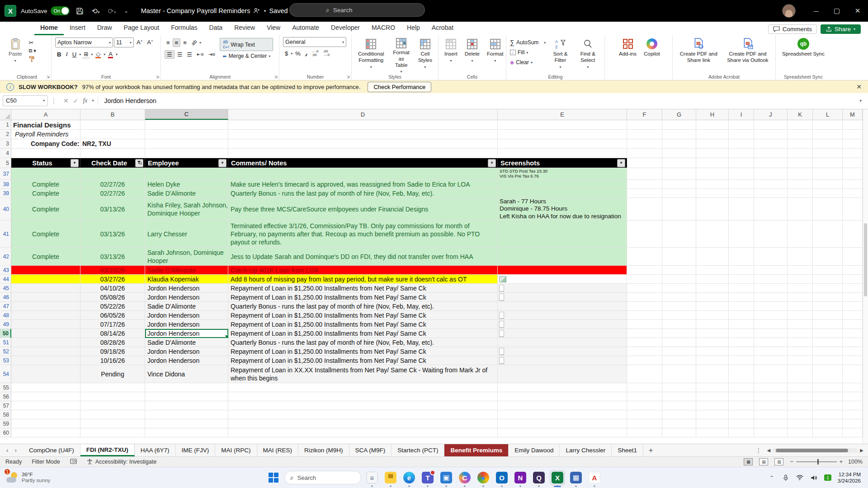  What do you see at coordinates (46, 397) in the screenshot?
I see `cell-A56` at bounding box center [46, 397].